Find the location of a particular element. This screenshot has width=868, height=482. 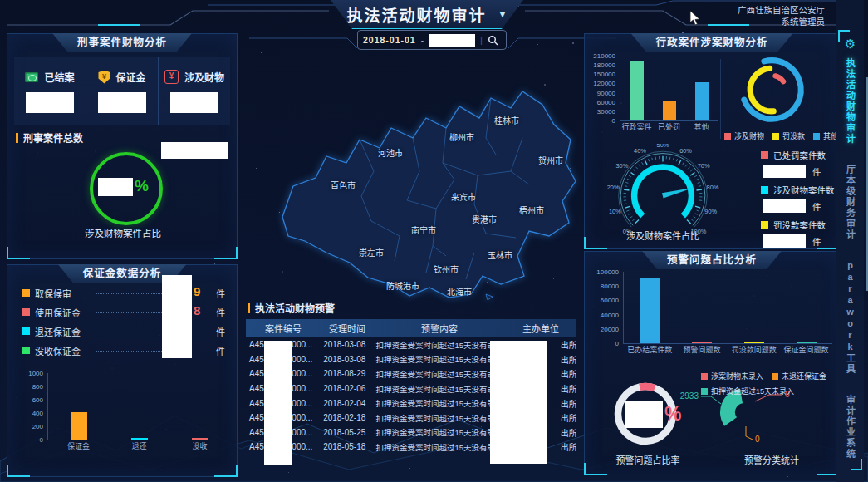

bar-保证金问题数 is located at coordinates (807, 342).